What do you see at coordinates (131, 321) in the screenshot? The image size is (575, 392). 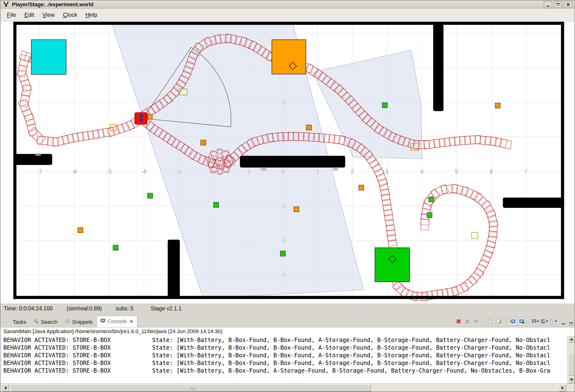 I see `console-tab-close-icon` at bounding box center [131, 321].